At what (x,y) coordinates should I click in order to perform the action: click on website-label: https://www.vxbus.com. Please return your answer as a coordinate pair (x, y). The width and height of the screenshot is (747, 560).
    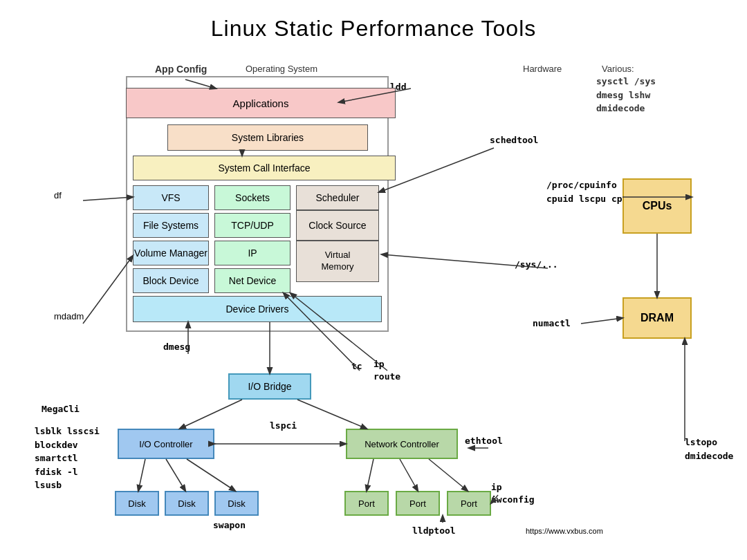
    Looking at the image, I should click on (564, 531).